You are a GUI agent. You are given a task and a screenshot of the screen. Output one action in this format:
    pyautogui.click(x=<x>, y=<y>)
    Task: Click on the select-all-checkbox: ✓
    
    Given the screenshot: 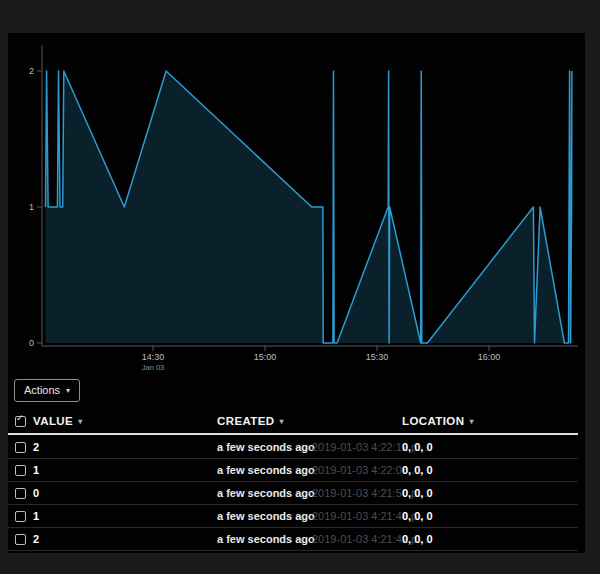 What is the action you would take?
    pyautogui.click(x=20, y=422)
    